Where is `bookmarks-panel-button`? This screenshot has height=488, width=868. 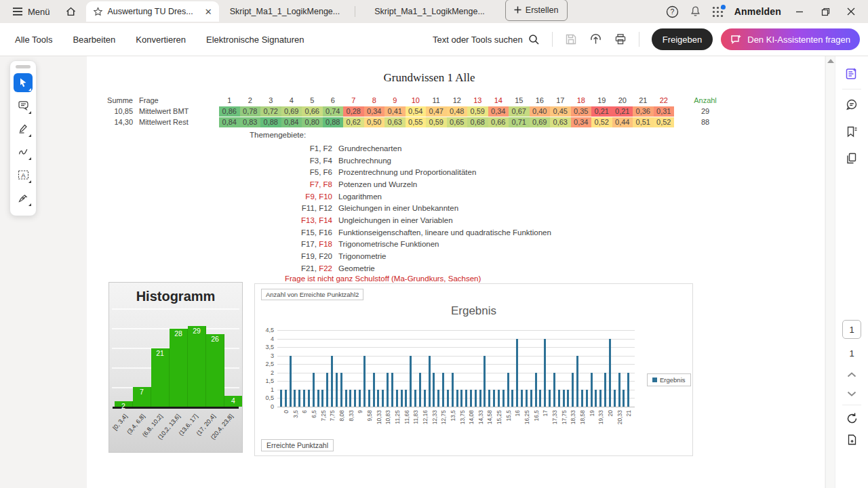 bookmarks-panel-button is located at coordinates (852, 131).